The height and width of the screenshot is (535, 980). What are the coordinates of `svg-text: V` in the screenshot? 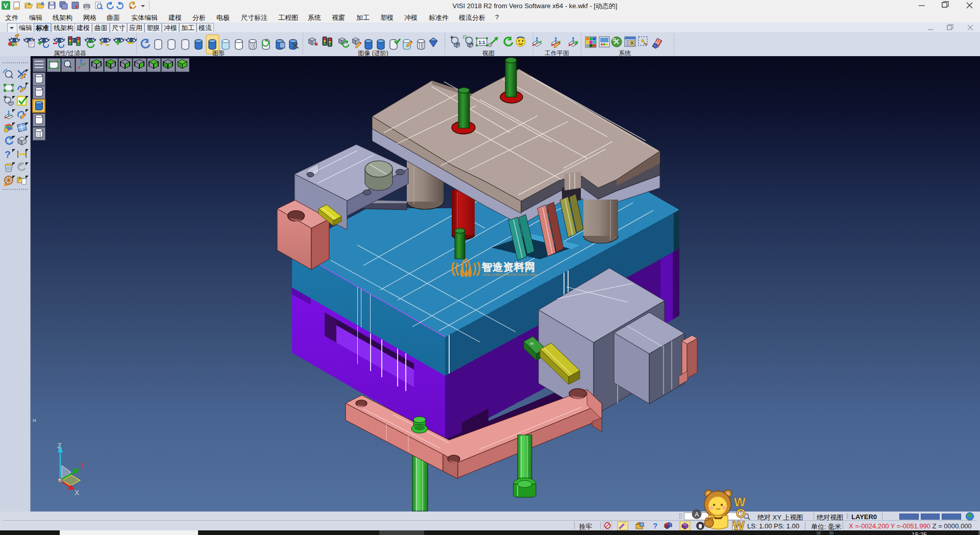 It's located at (6, 6).